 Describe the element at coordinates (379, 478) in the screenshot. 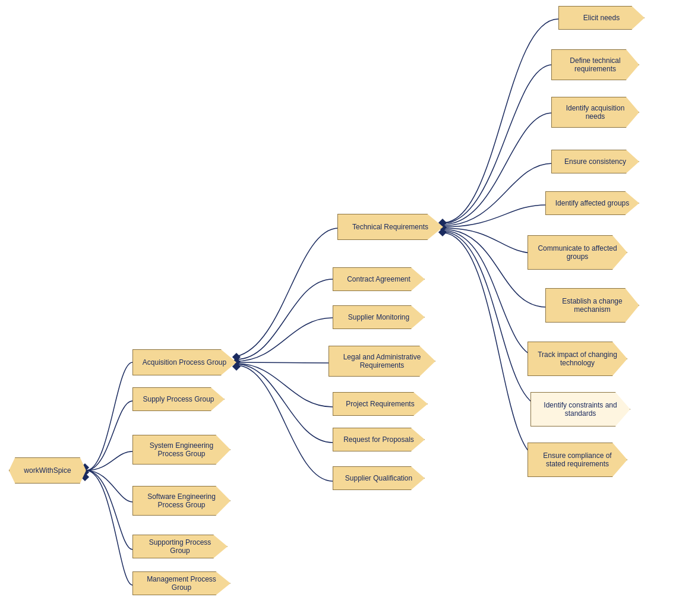

I see `node-supplier-qual: Supplier Qualification` at that location.